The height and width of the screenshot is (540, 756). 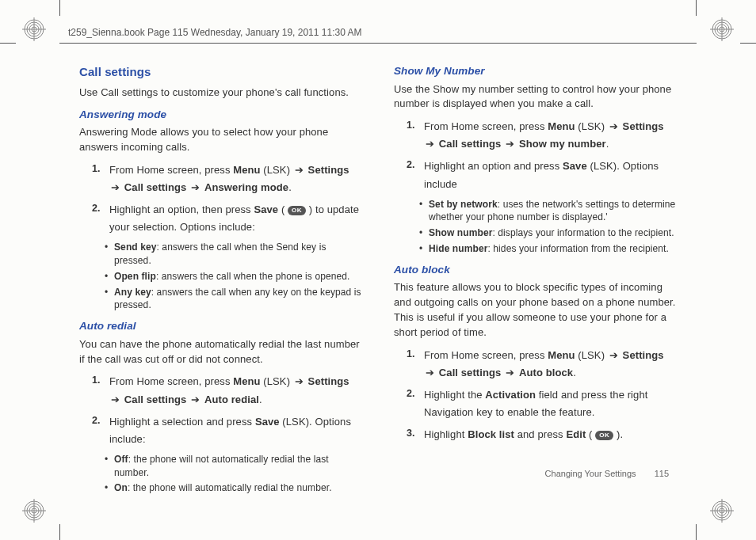 I want to click on body-text: You can have the phone automatically red…, so click(x=220, y=352).